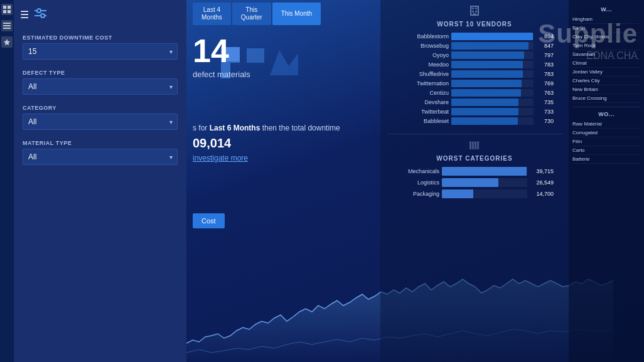  Describe the element at coordinates (235, 128) in the screenshot. I see `bold-period: Last 6 Months` at that location.